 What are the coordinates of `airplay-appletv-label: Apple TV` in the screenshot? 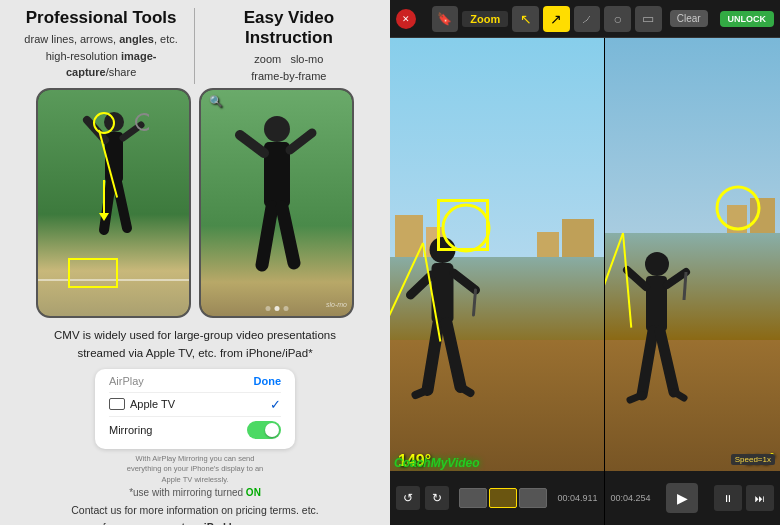 It's located at (142, 404).